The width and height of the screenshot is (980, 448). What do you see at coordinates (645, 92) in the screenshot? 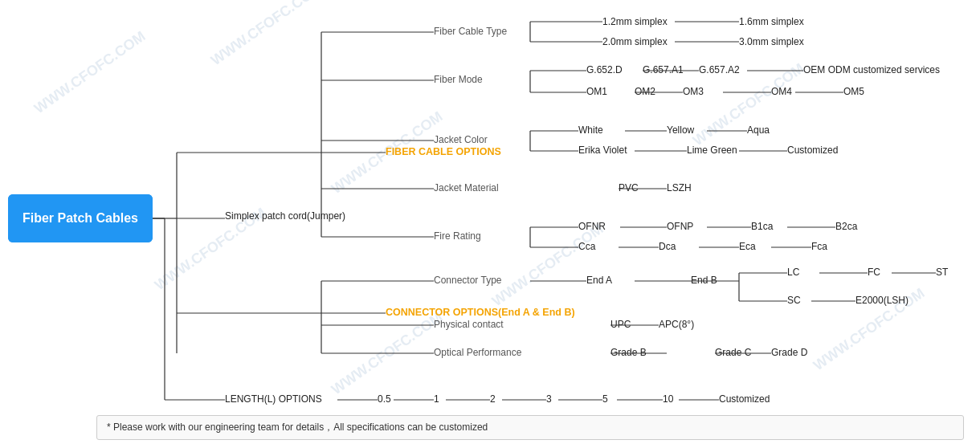
I see `fiber-om2: OM2` at bounding box center [645, 92].